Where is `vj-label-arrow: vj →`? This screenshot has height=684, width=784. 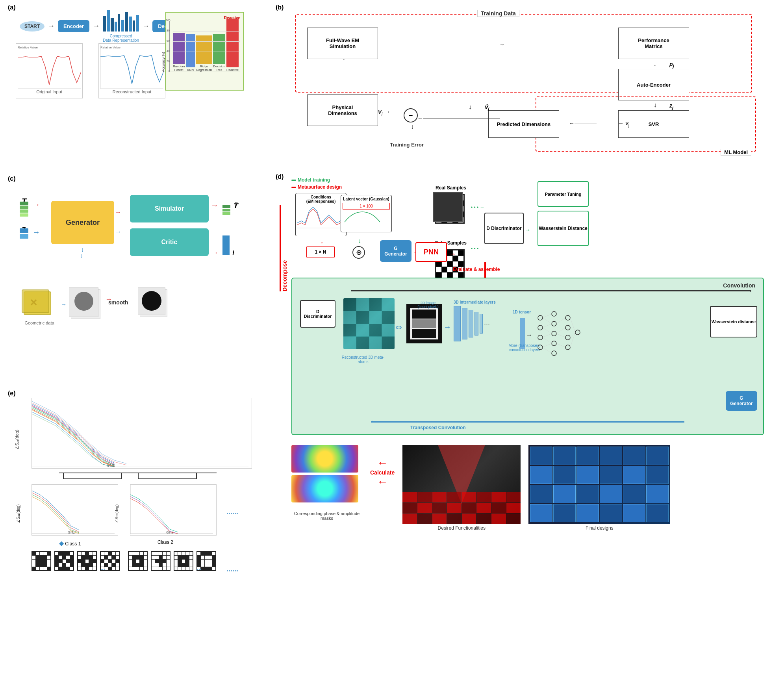
vj-label-arrow: vj → is located at coordinates (384, 112).